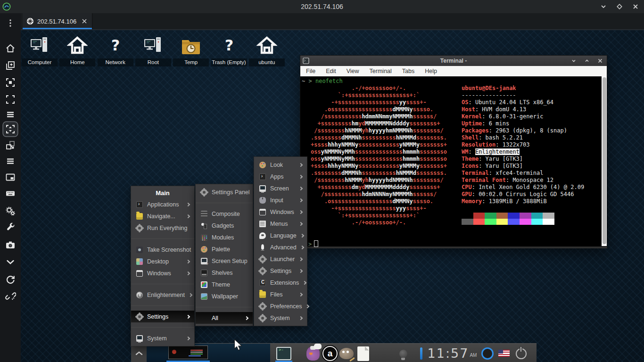  I want to click on main-menu-item-applications: Applications, so click(163, 205).